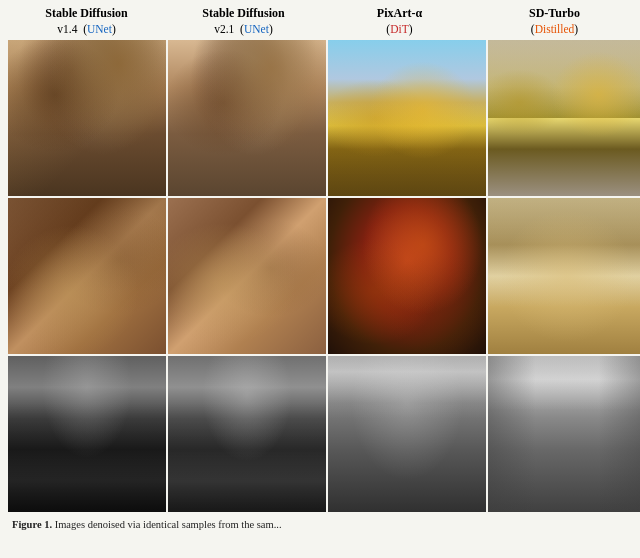 The image size is (640, 558). What do you see at coordinates (554, 14) in the screenshot?
I see `col-title-sdturbo: SD-Turbo` at bounding box center [554, 14].